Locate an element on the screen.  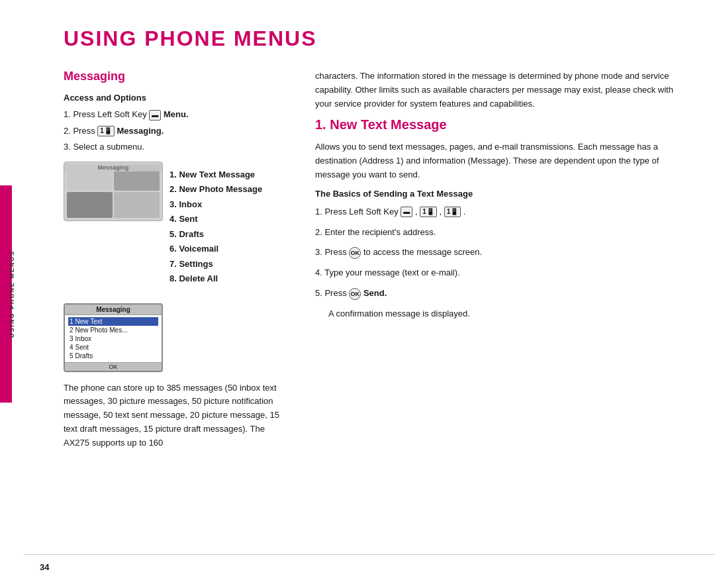
right-step5: 5. Press OK Send. is located at coordinates (499, 294).